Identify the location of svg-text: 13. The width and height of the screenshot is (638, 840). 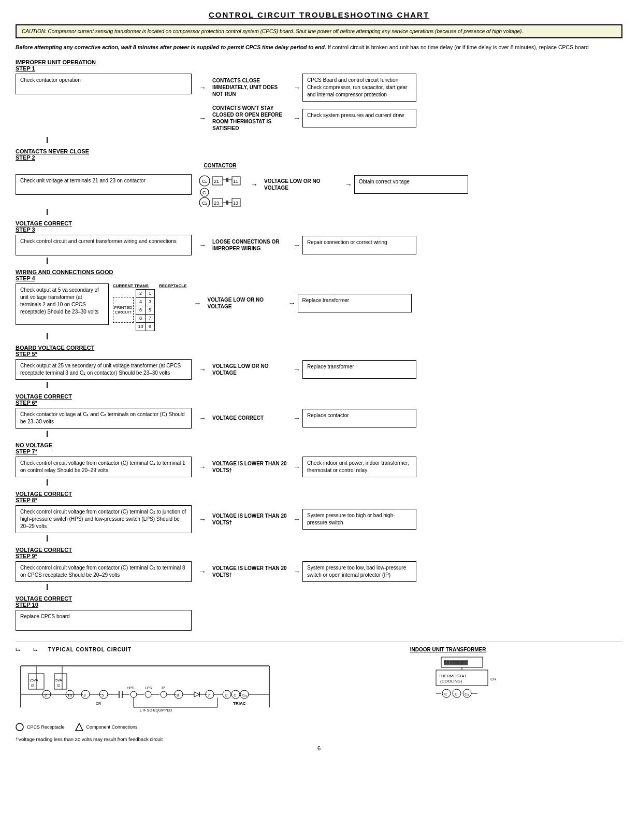
(236, 203).